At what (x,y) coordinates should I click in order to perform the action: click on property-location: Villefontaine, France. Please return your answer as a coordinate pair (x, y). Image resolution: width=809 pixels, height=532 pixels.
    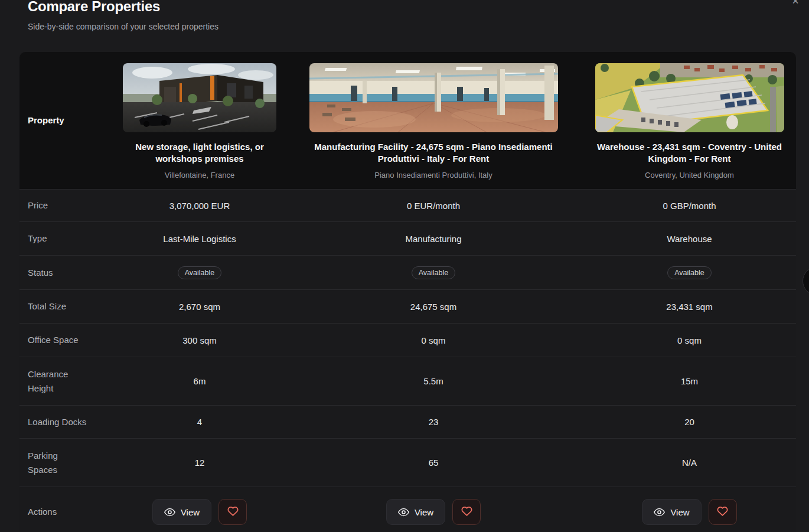
    Looking at the image, I should click on (200, 175).